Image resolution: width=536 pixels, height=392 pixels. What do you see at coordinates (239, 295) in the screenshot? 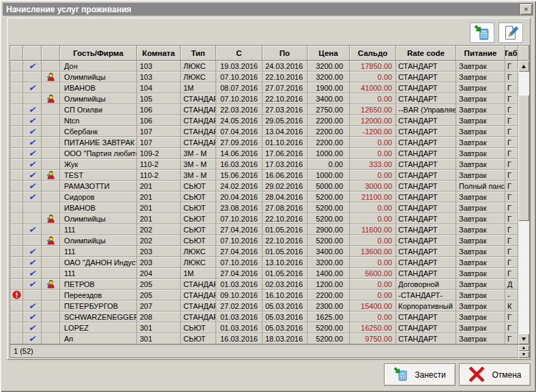
I see `cell-from: 09.10.2016` at bounding box center [239, 295].